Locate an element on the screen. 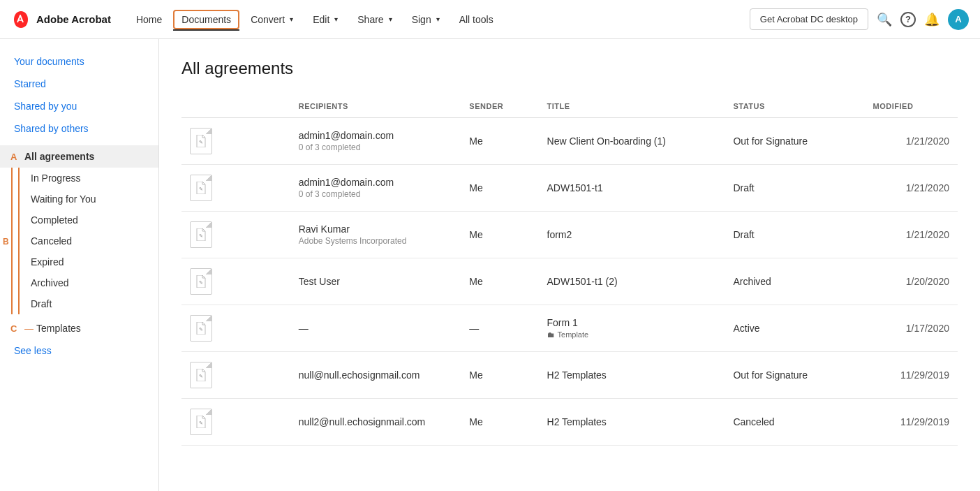 Image resolution: width=980 pixels, height=491 pixels. sidebar-completed: Completed is located at coordinates (88, 220).